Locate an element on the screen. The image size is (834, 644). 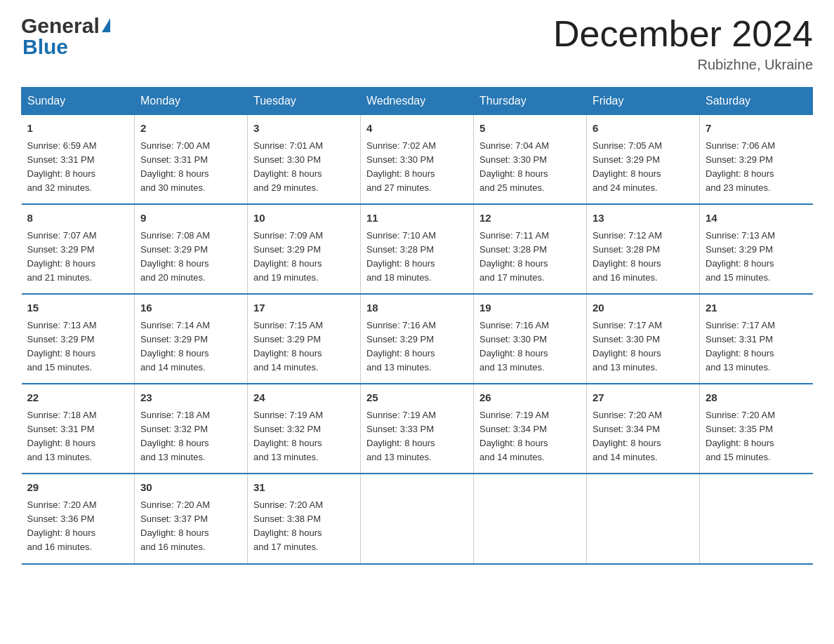
col-friday: Friday is located at coordinates (643, 101).